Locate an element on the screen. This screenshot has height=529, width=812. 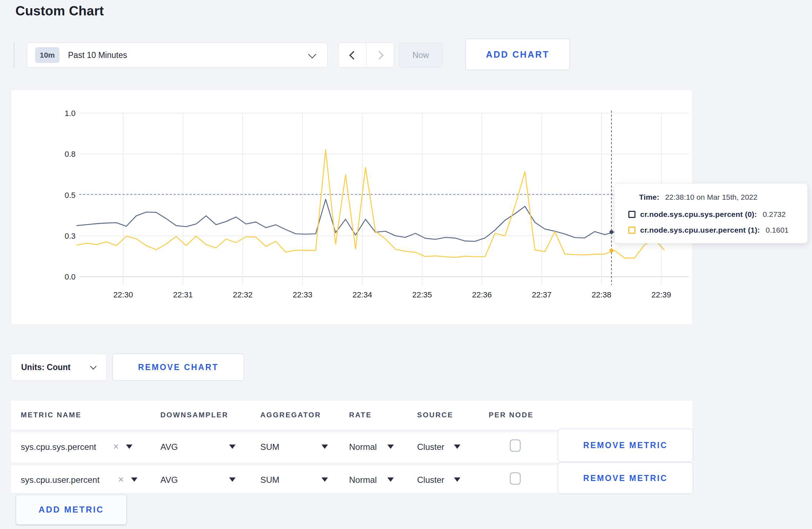
chevron-left-icon is located at coordinates (353, 55).